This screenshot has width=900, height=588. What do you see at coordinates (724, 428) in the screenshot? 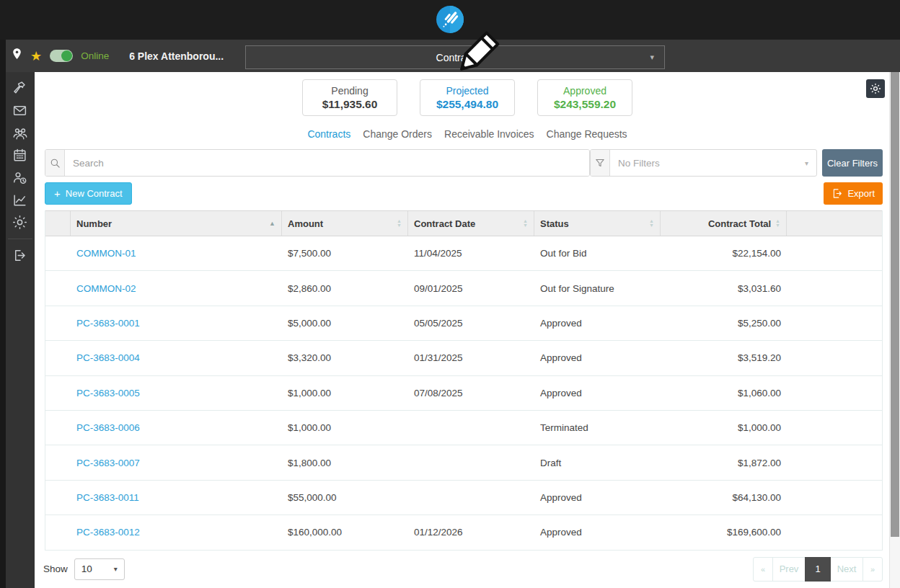
I see `total-cell: $1,000.00` at bounding box center [724, 428].